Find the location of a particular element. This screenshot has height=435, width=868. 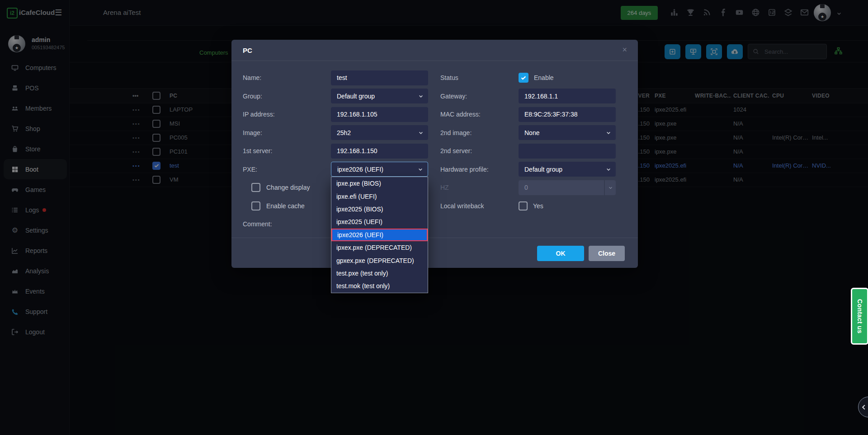

pxe-option-7: test.pxe (test only) is located at coordinates (380, 273).